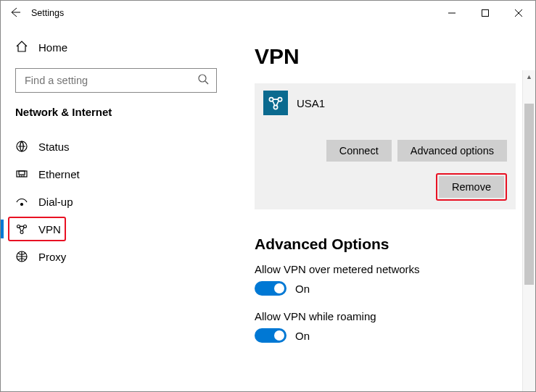  Describe the element at coordinates (529, 230) in the screenshot. I see `scrollbar: ▲` at that location.